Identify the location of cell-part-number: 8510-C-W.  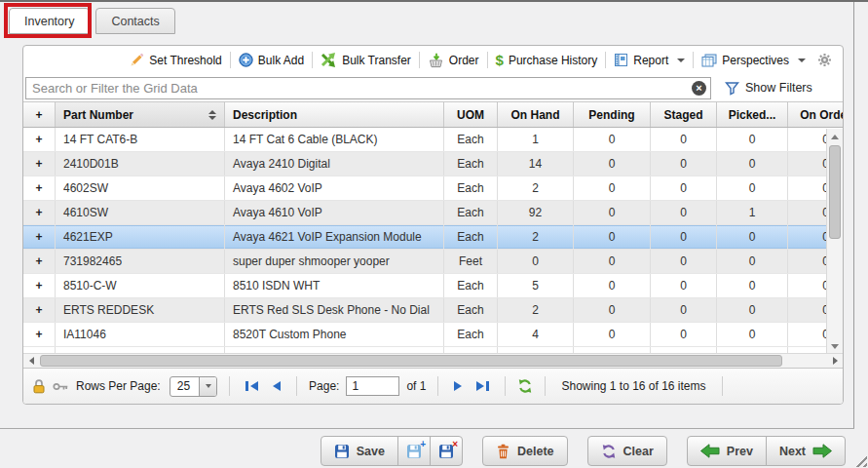
(140, 286).